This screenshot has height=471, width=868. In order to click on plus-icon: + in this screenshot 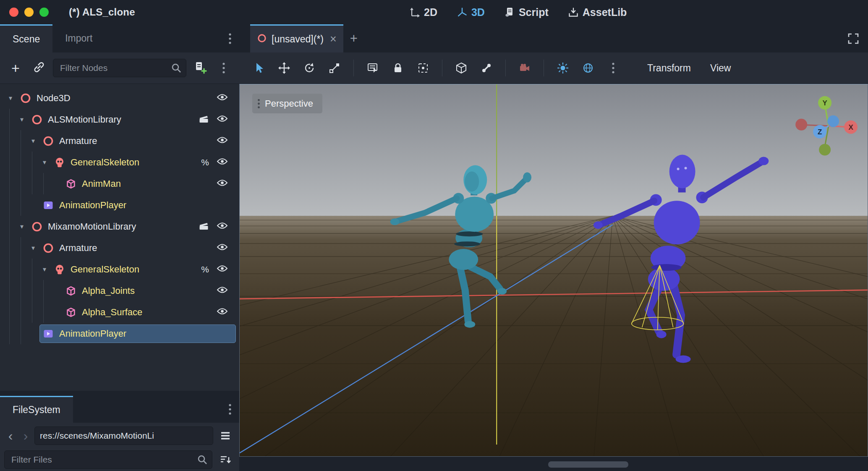, I will do `click(16, 68)`.